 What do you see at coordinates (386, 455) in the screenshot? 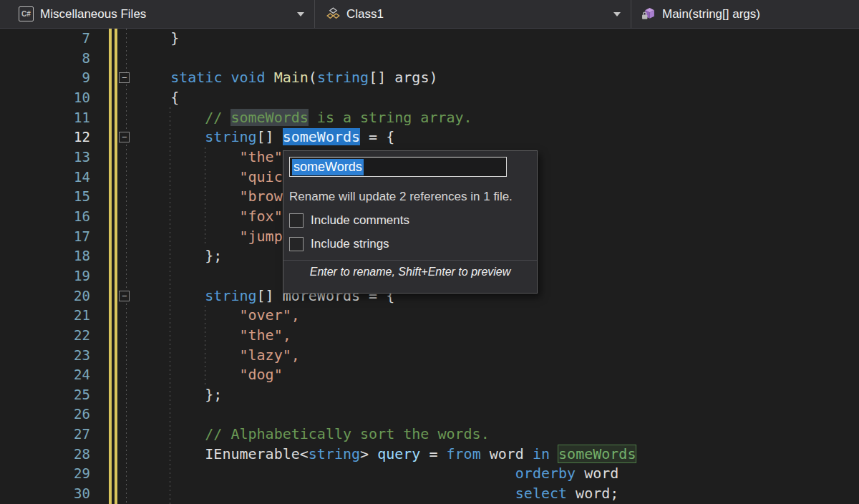
I see `code-line: IEnumerable<string> query = from word in…` at bounding box center [386, 455].